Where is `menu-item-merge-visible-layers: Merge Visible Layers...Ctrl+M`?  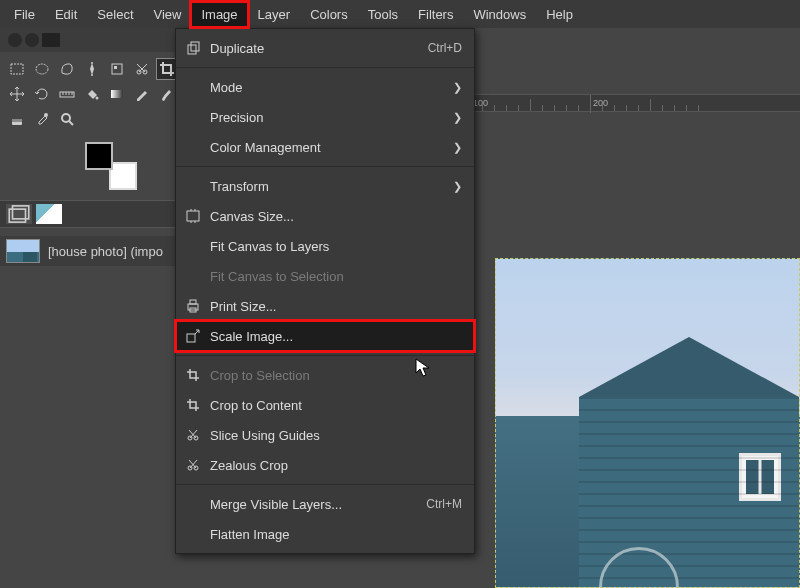
menu-item-merge-visible-layers: Merge Visible Layers...Ctrl+M is located at coordinates (325, 504).